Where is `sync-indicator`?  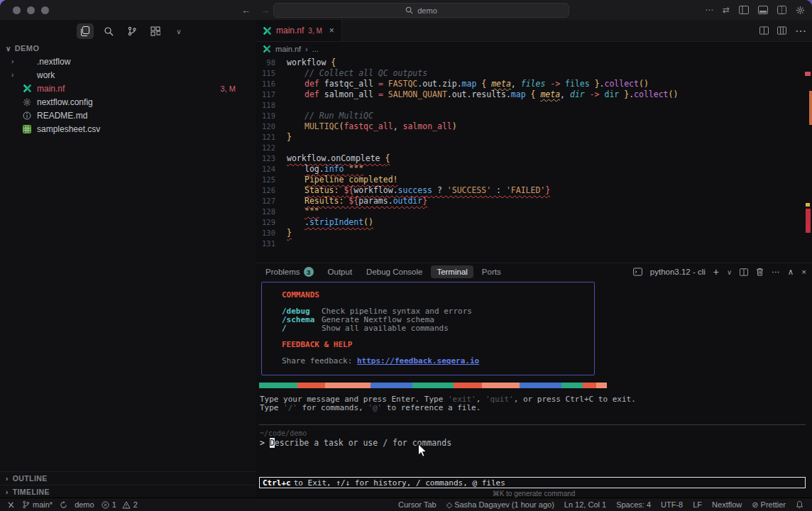
sync-indicator is located at coordinates (64, 505).